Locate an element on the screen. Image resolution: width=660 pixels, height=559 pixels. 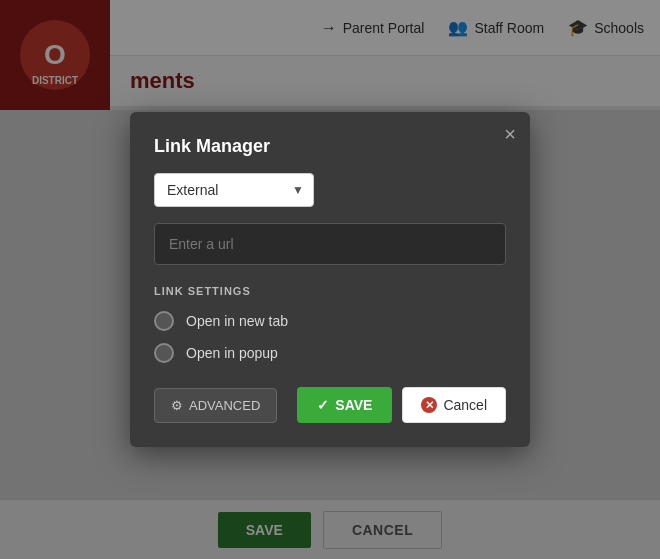
link-settings-label: LINK SETTINGS is located at coordinates (330, 291).